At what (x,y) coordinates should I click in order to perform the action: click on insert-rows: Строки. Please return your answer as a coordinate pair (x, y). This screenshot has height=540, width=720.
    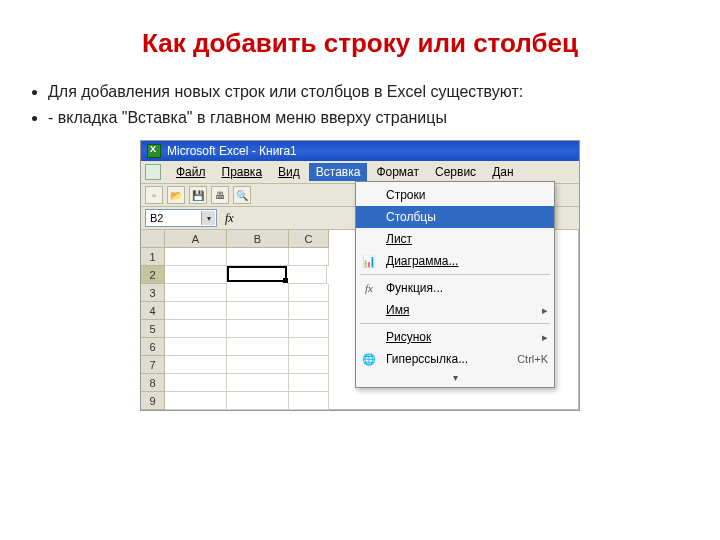
    Looking at the image, I should click on (455, 195).